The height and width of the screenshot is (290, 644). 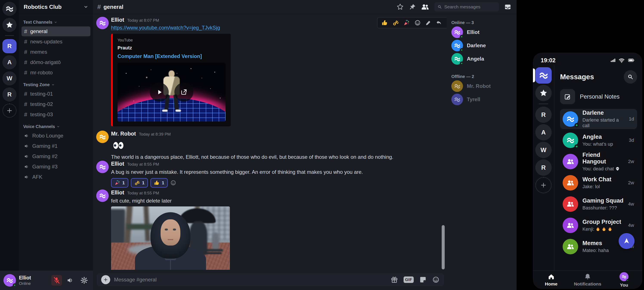 What do you see at coordinates (56, 31) in the screenshot?
I see `channel-general: #general` at bounding box center [56, 31].